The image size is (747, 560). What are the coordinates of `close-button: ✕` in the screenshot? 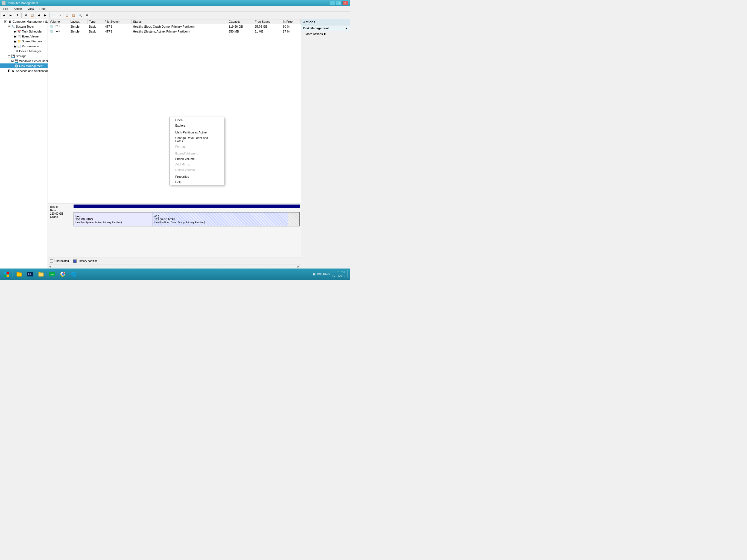 It's located at (345, 3).